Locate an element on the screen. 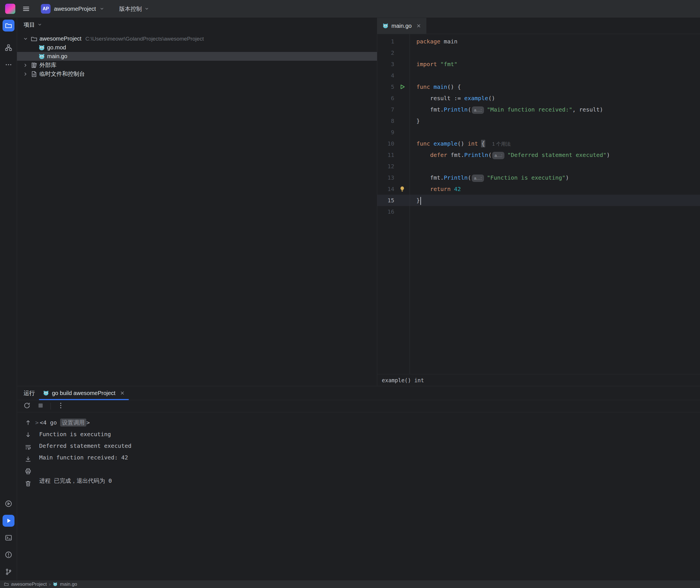  soft-wrap-icon is located at coordinates (28, 447).